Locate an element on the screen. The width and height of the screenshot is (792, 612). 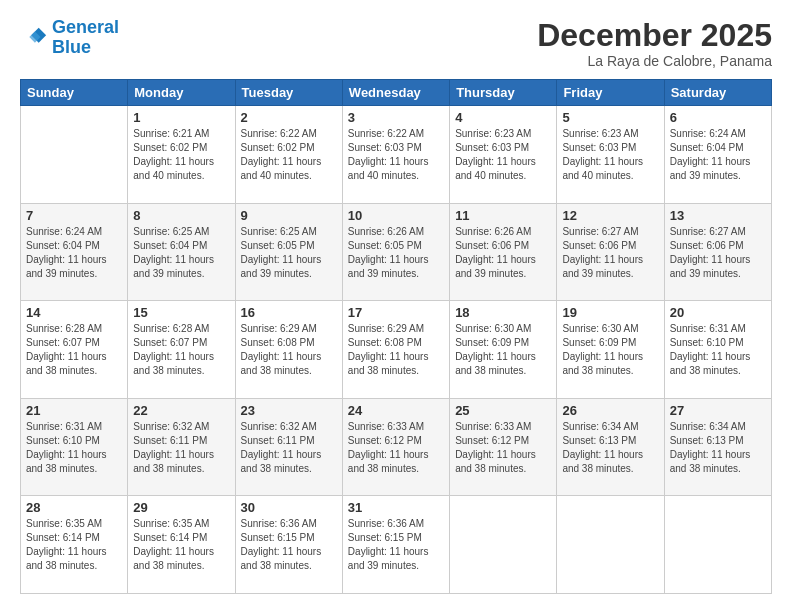
calendar-cell: 8Sunrise: 6:25 AMSunset: 6:04 PMDaylight… is located at coordinates (182, 252).